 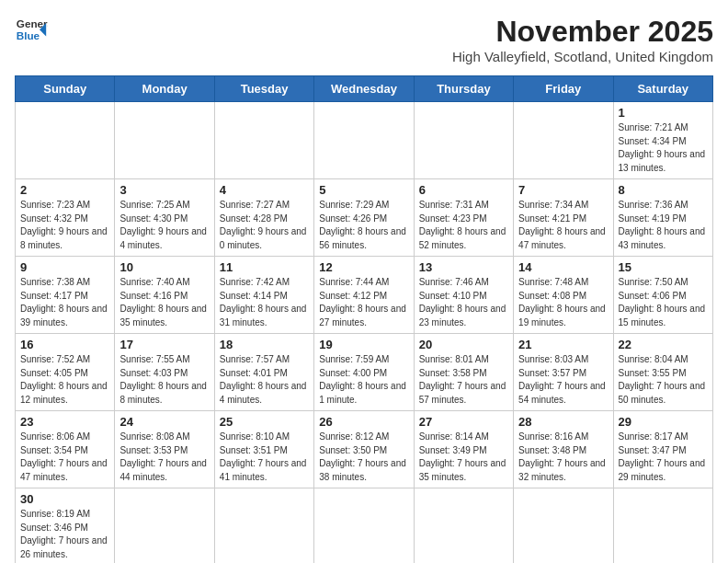 What do you see at coordinates (463, 421) in the screenshot?
I see `day-number: 27` at bounding box center [463, 421].